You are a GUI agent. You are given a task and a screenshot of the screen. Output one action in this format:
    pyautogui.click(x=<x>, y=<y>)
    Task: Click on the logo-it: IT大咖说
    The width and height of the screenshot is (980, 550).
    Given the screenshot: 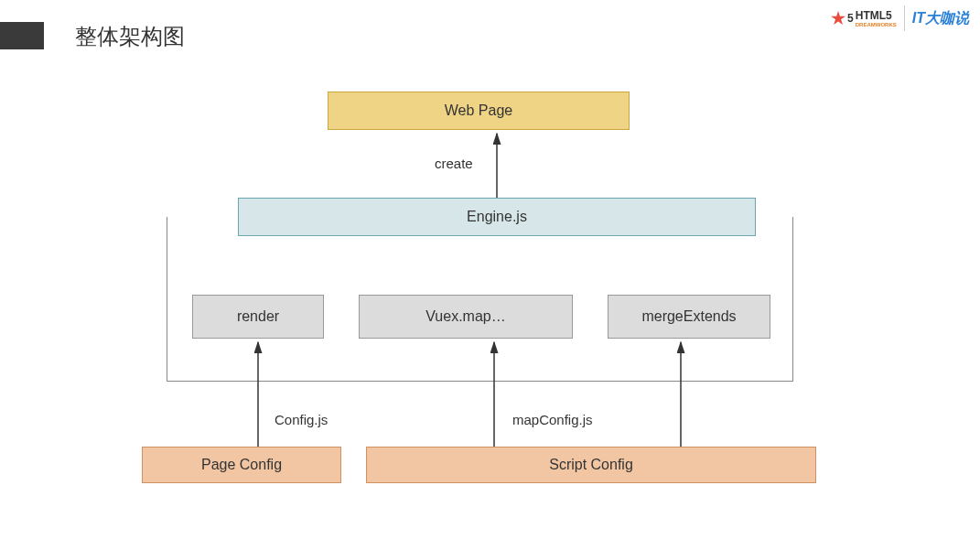 What is the action you would take?
    pyautogui.click(x=941, y=18)
    